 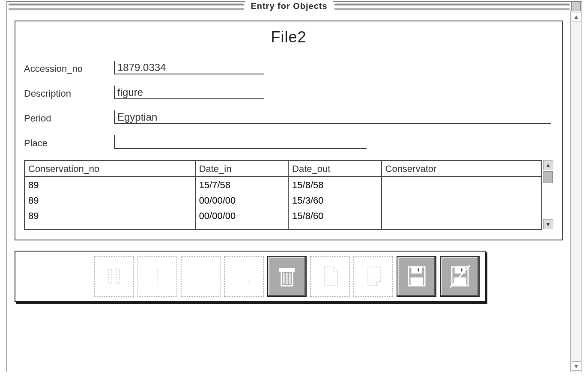 What do you see at coordinates (114, 276) in the screenshot?
I see `pause-icon` at bounding box center [114, 276].